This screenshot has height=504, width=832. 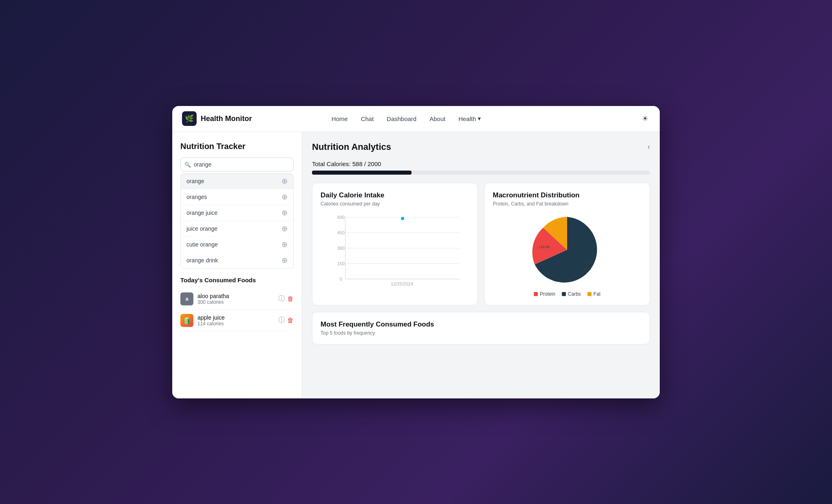 What do you see at coordinates (481, 244) in the screenshot?
I see `charts-grid: Daily Calorie Intake Calories consumed p…` at bounding box center [481, 244].